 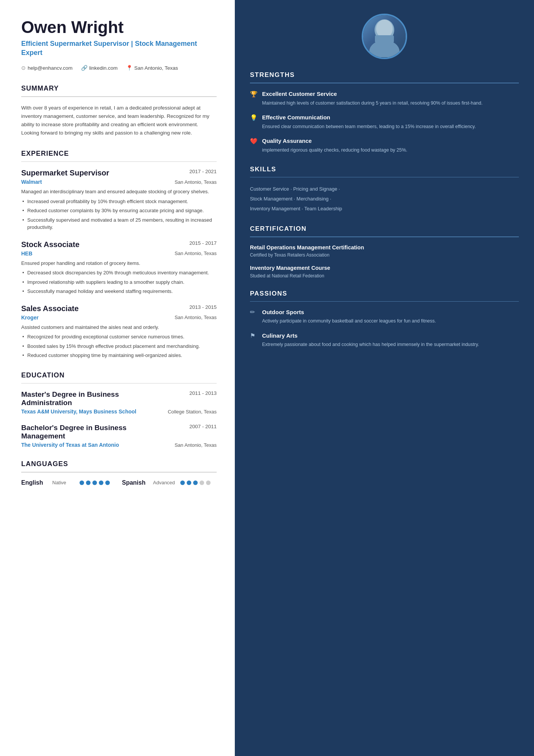 What do you see at coordinates (384, 36) in the screenshot?
I see `person-silhouette` at bounding box center [384, 36].